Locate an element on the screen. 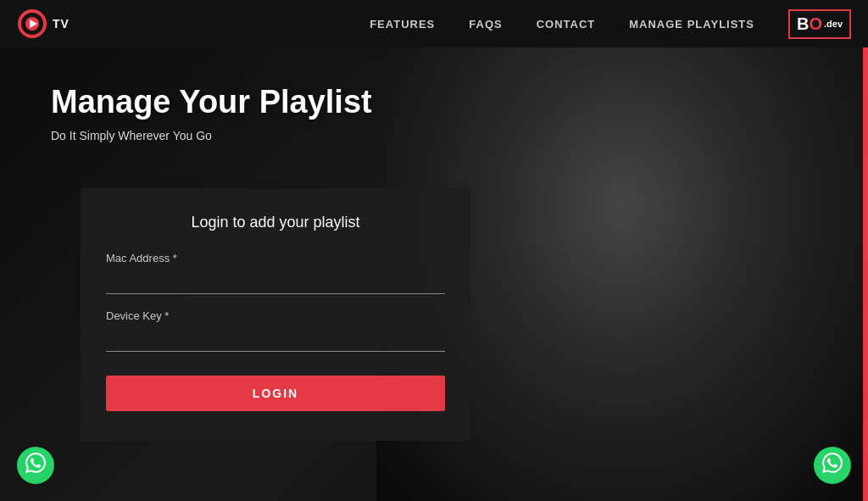 This screenshot has height=501, width=868. bodev-b: B is located at coordinates (803, 24).